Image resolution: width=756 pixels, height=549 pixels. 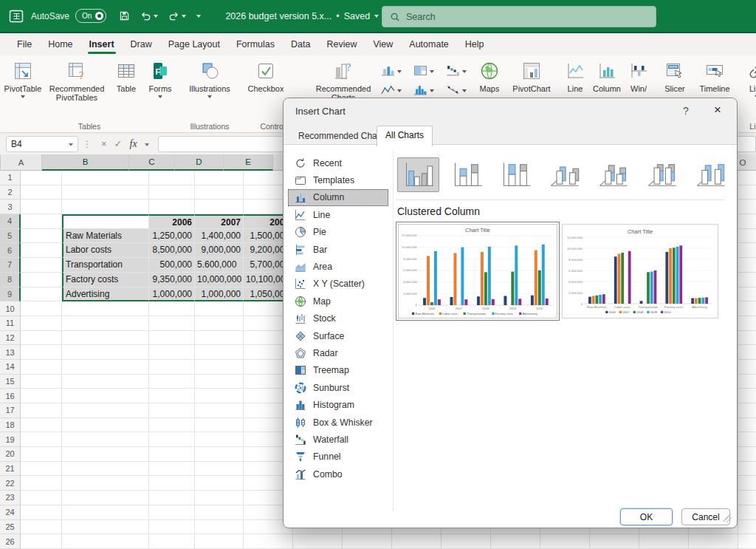 I want to click on row-header-15: 15, so click(x=10, y=382).